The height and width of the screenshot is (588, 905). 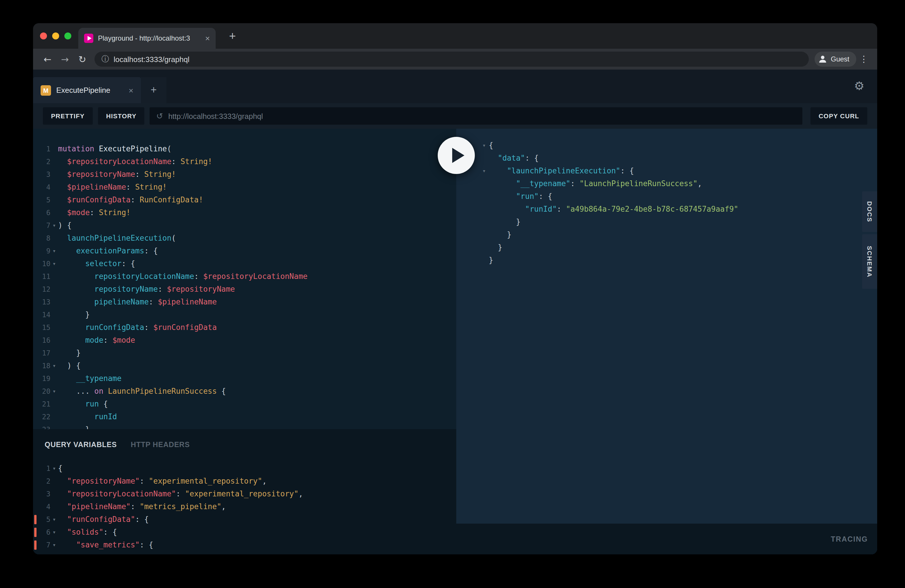 I want to click on copy-curl-button: COPY CURL, so click(x=839, y=116).